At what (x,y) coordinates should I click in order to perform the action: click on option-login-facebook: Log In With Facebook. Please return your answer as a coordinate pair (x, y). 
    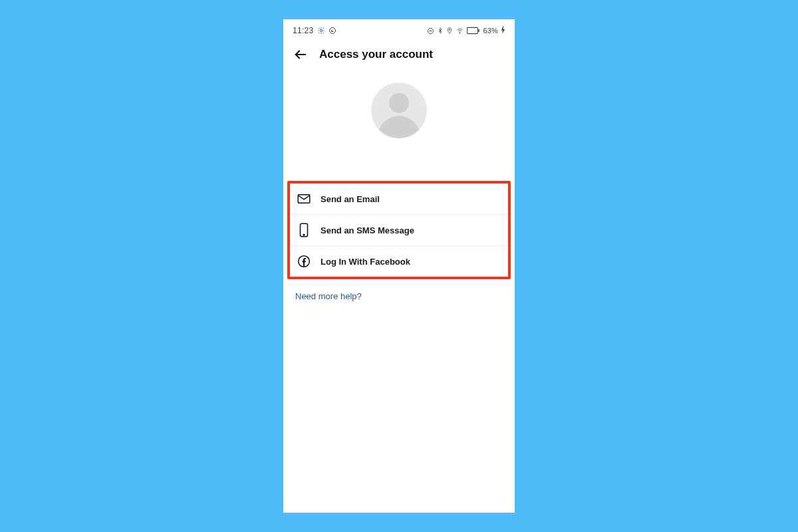
    Looking at the image, I should click on (399, 261).